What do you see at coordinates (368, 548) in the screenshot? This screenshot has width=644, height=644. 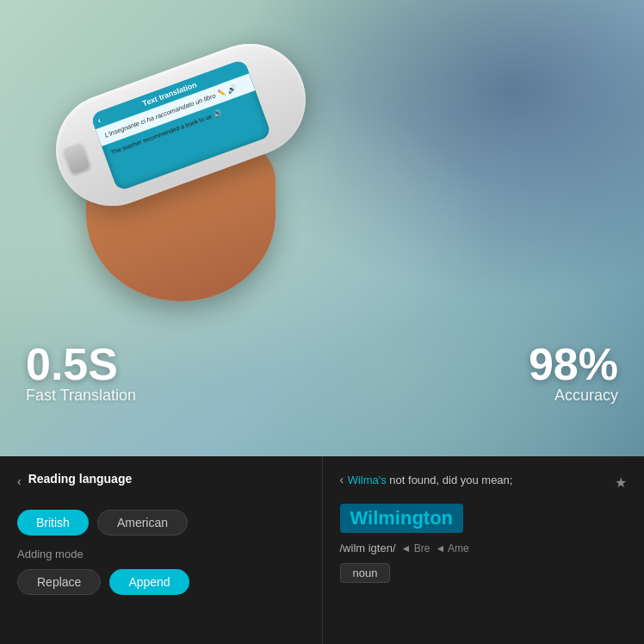 I see `phonetic-text: /wilm igten/` at bounding box center [368, 548].